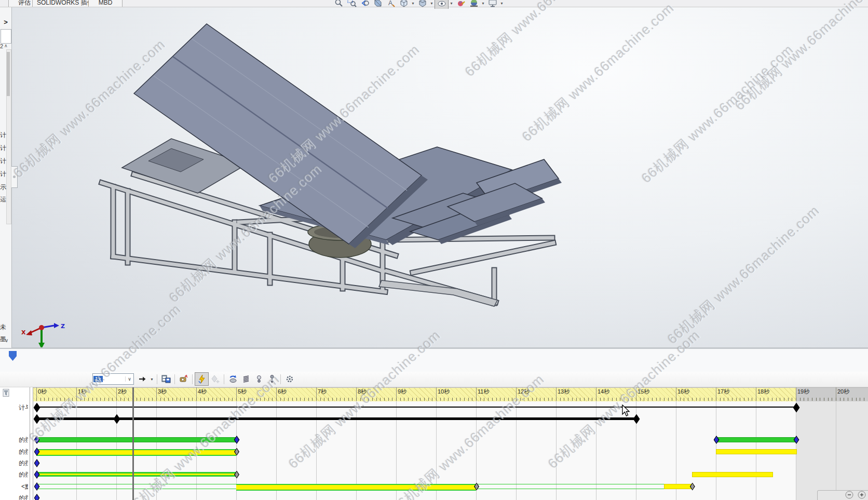  Describe the element at coordinates (23, 440) in the screenshot. I see `tree-row-label: 的挡` at that location.